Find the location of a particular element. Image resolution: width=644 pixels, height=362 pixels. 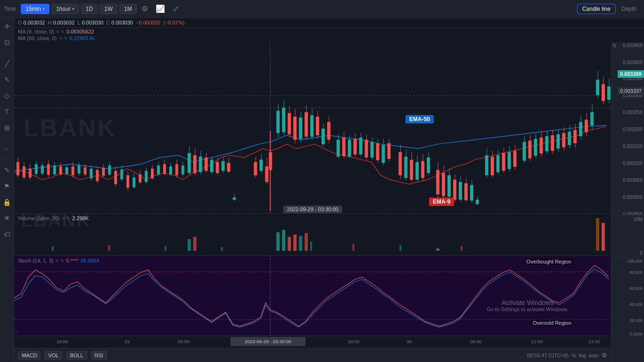

status-bar: 09:55:47 (UTC+8) % log auto ⚙ is located at coordinates (567, 355).